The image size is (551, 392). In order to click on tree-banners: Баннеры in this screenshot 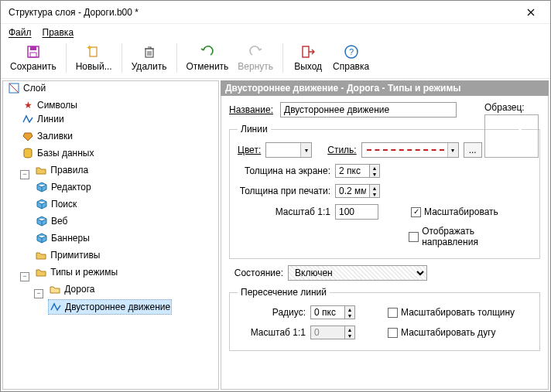, I will do `click(63, 238)`.